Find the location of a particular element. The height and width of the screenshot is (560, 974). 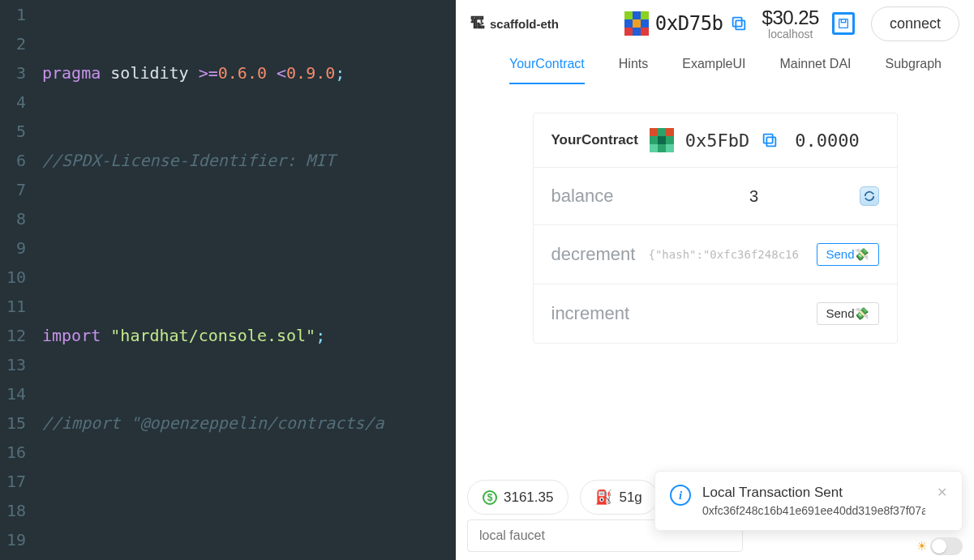

code-line: import "hardhat/console.sol"; is located at coordinates (244, 336).